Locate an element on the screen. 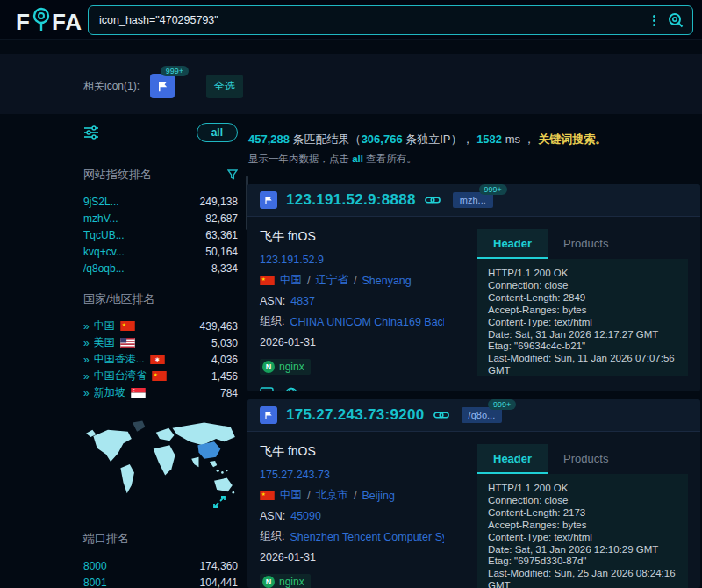  port-row: 8001104,441 is located at coordinates (161, 581).